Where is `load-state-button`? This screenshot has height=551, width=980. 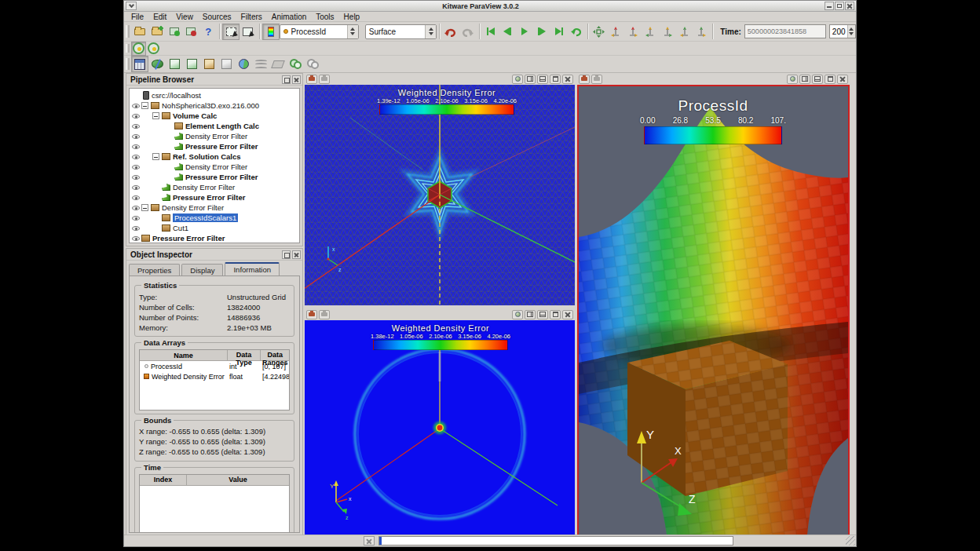 load-state-button is located at coordinates (157, 31).